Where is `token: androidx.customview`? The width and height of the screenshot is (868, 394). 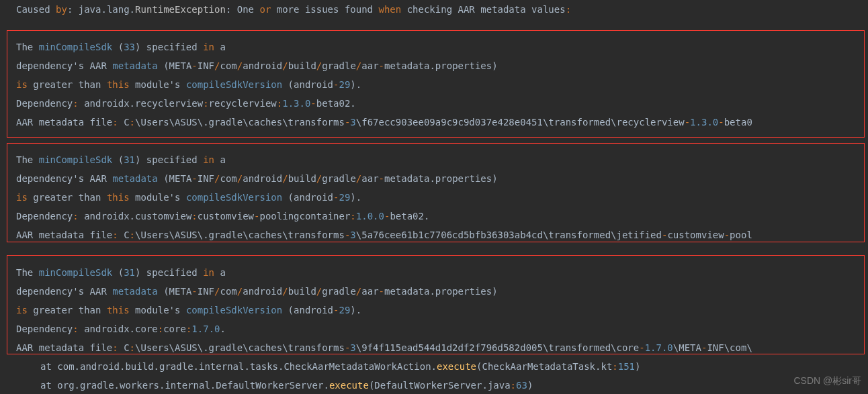
token: androidx.customview is located at coordinates (136, 216).